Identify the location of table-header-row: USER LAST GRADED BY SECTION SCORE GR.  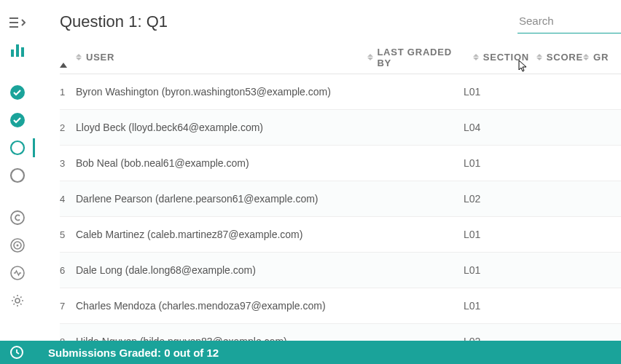
(340, 58).